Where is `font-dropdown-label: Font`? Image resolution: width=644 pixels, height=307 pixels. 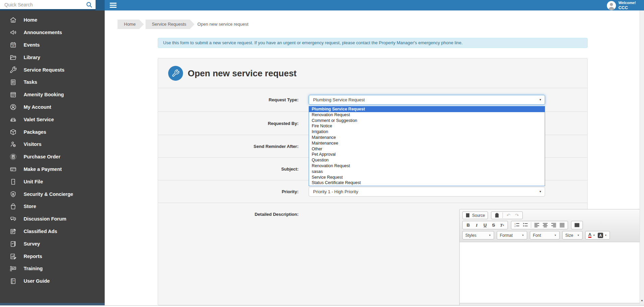
font-dropdown-label: Font is located at coordinates (537, 235).